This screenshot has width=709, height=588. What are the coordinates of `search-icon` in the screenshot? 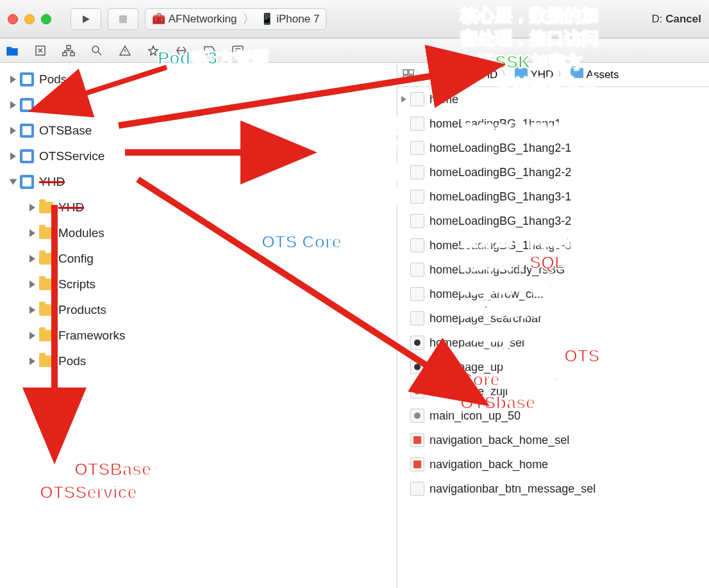 It's located at (97, 51).